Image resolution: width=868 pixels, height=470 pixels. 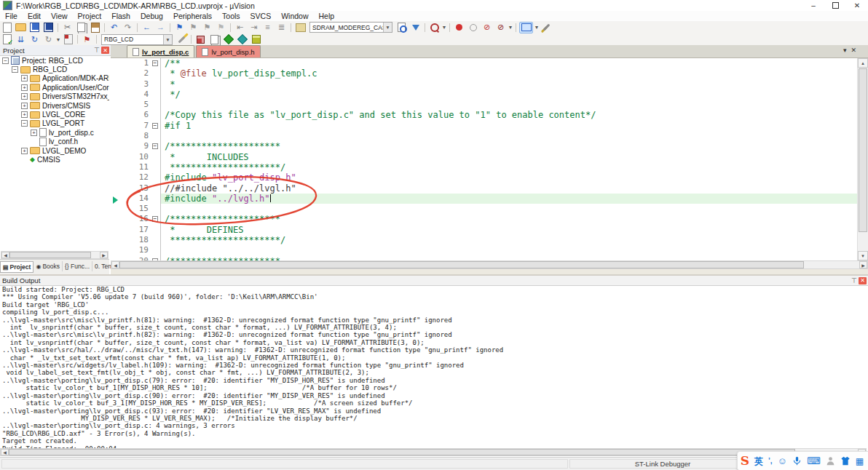 I want to click on code-text: * @file lv_port_disp_templ.c, so click(x=509, y=73).